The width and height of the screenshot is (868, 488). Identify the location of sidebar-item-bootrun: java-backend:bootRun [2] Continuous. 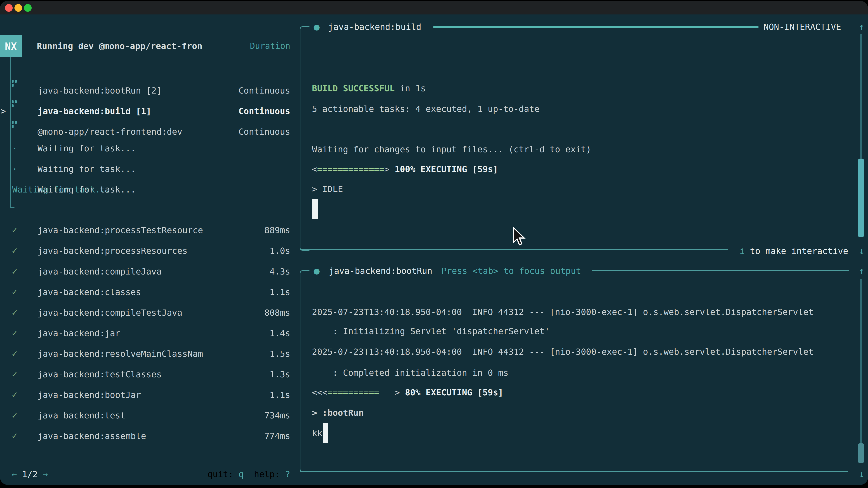
(150, 91).